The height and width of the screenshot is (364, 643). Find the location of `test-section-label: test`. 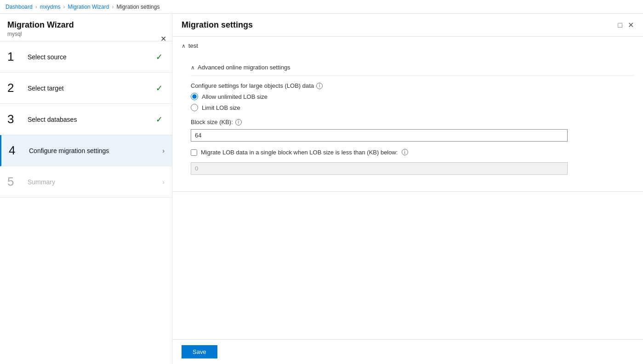

test-section-label: test is located at coordinates (193, 46).